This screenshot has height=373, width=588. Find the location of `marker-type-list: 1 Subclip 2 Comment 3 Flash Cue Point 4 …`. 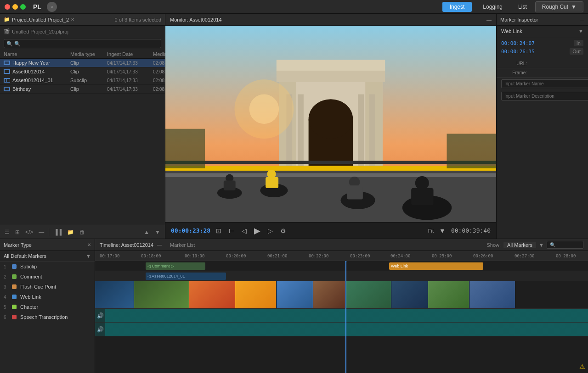

marker-type-list: 1 Subclip 2 Comment 3 Flash Cue Point 4 … is located at coordinates (47, 292).